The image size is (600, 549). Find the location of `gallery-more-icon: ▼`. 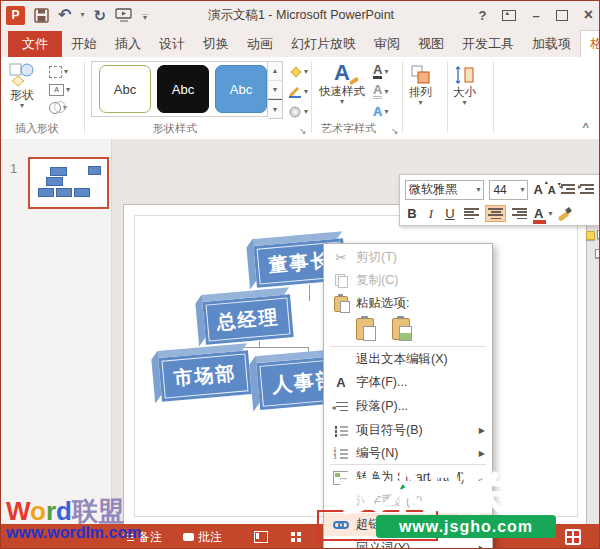

gallery-more-icon: ▼ is located at coordinates (275, 108).